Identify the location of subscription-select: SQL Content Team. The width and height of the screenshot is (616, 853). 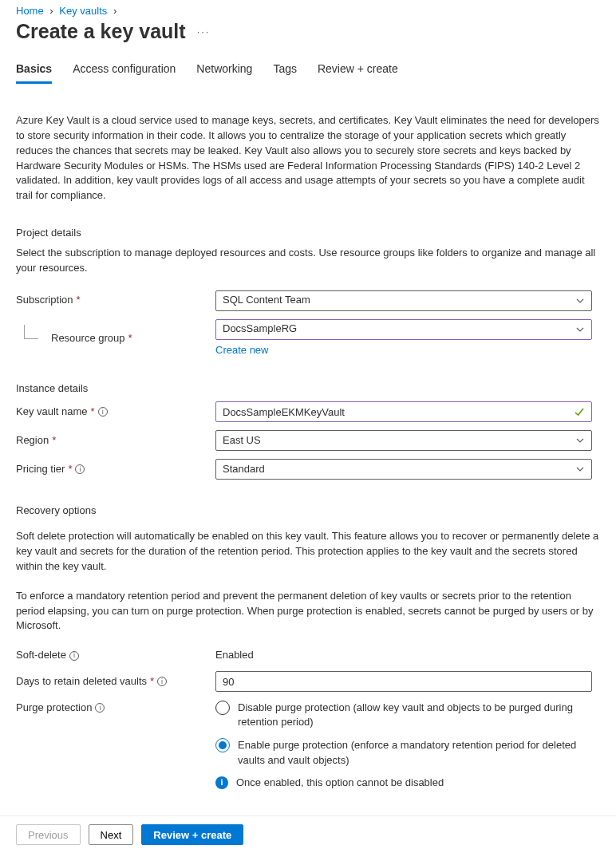
(404, 301).